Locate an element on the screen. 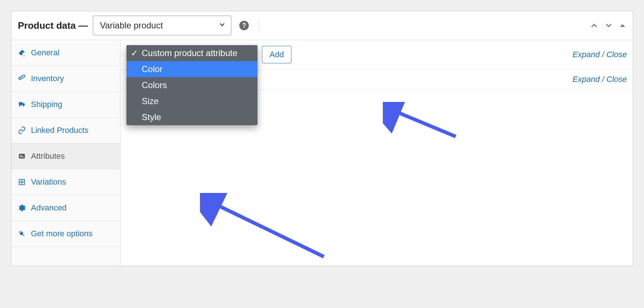 Image resolution: width=644 pixels, height=308 pixels. attribute-dropdown-menu: ✓ Custom product attribute Color Colors is located at coordinates (192, 85).